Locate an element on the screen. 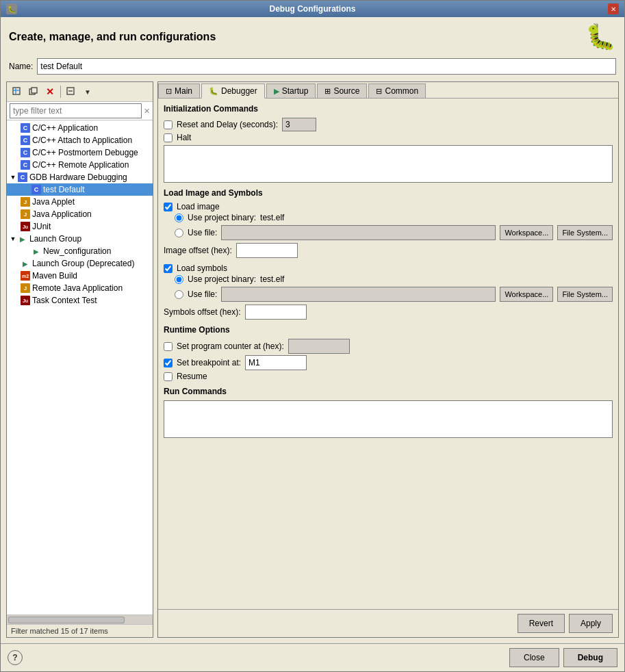 The width and height of the screenshot is (625, 672). tree-item-junit: Ju JUnit is located at coordinates (79, 227).